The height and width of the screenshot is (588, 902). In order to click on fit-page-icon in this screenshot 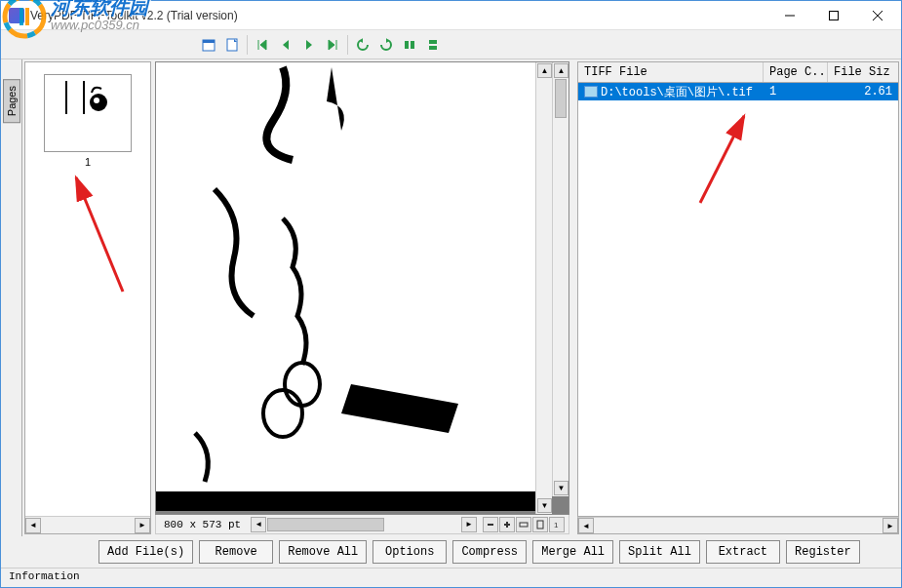, I will do `click(540, 525)`.